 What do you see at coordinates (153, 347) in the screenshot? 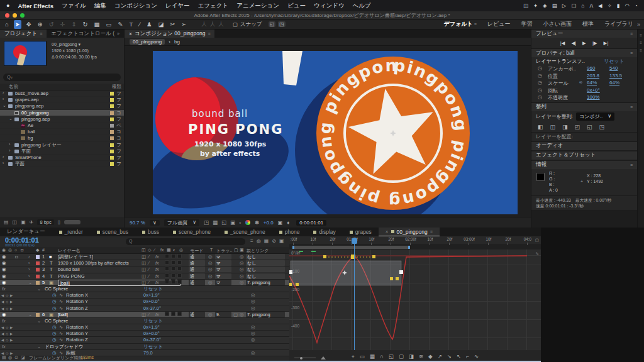
I see `effect-reset-button: リセット` at bounding box center [153, 347].